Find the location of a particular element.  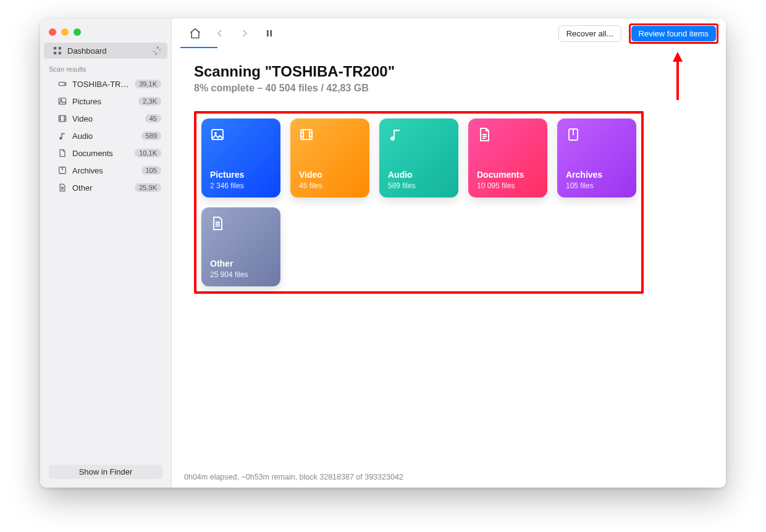

sidebar-item-documents: Documents 10,1K is located at coordinates (106, 153).